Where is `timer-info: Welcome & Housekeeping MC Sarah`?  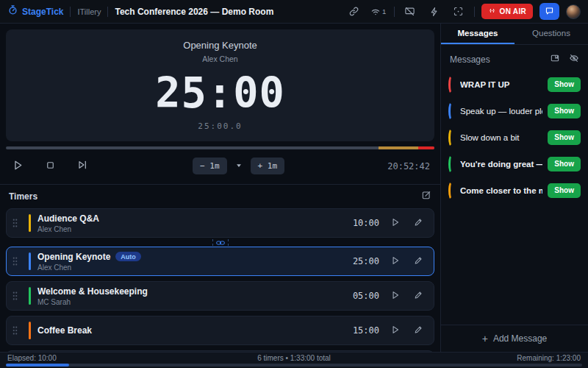 timer-info: Welcome & Housekeeping MC Sarah is located at coordinates (192, 296).